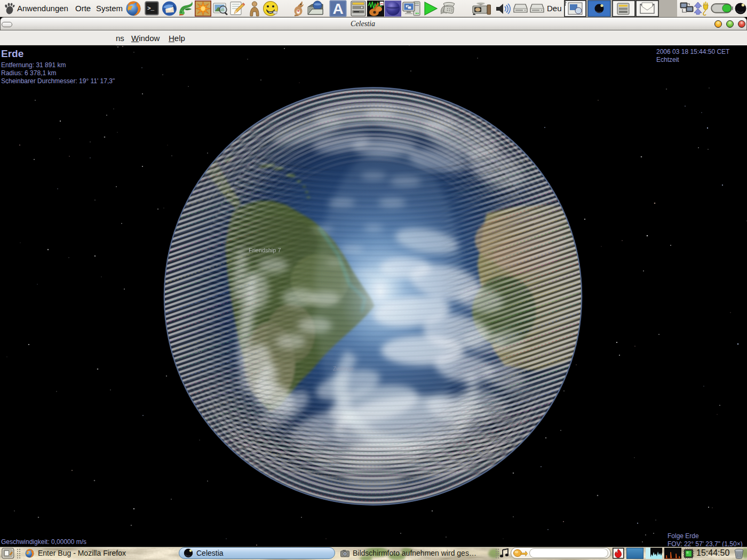  I want to click on svg-text: A, so click(338, 9).